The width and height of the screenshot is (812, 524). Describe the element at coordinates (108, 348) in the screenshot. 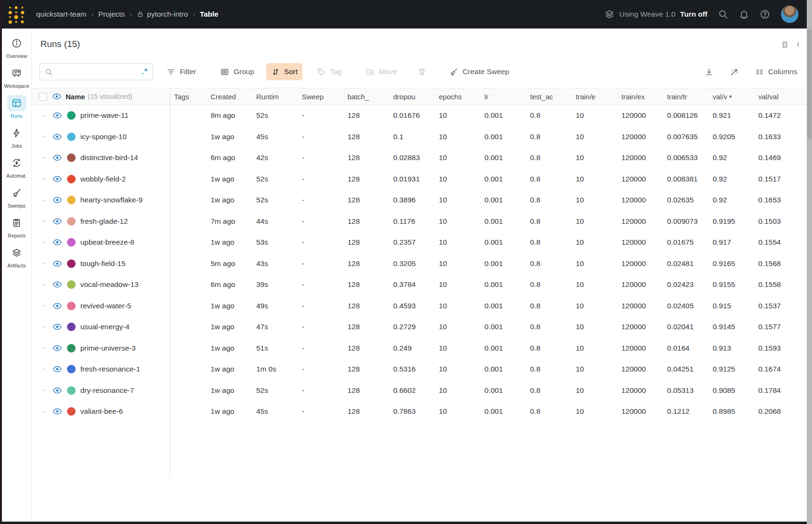

I see `run-name-link: prime-universe-3` at that location.